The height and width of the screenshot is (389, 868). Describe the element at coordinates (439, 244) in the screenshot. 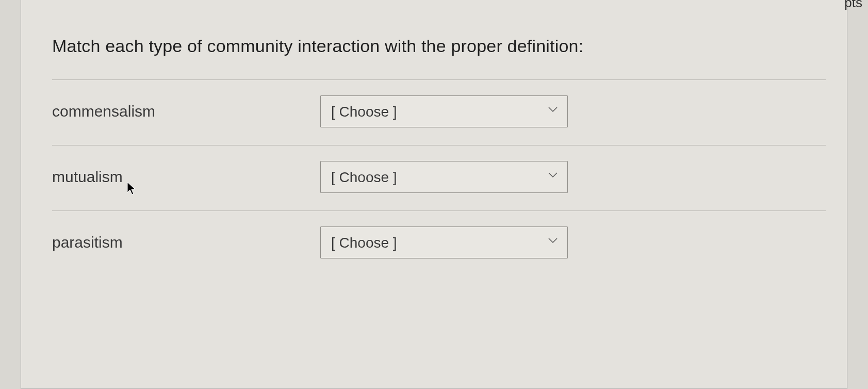

I see `match-row-parasitism: parasitism [ Choose ]` at that location.